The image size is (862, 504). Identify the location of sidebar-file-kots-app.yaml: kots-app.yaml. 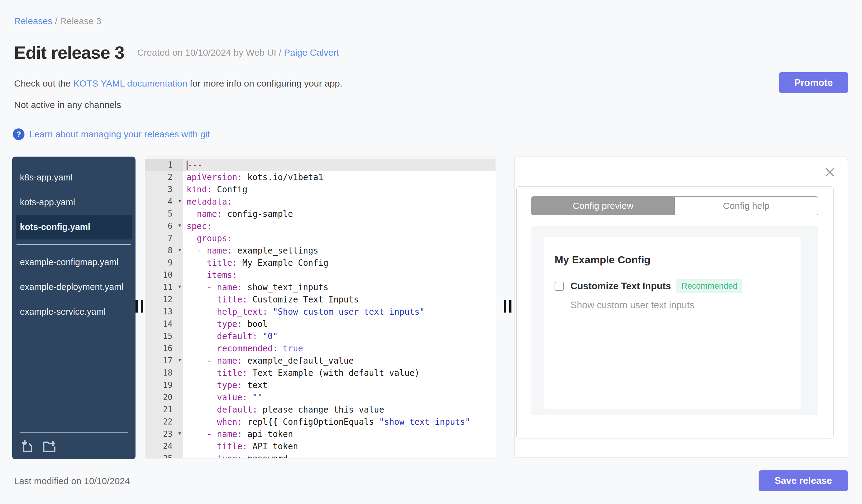
(74, 202).